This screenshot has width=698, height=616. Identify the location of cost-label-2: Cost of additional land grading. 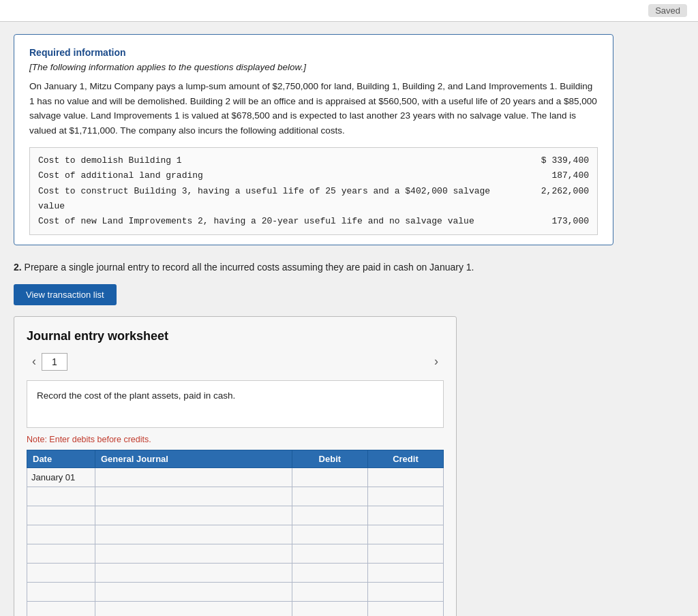
(279, 176).